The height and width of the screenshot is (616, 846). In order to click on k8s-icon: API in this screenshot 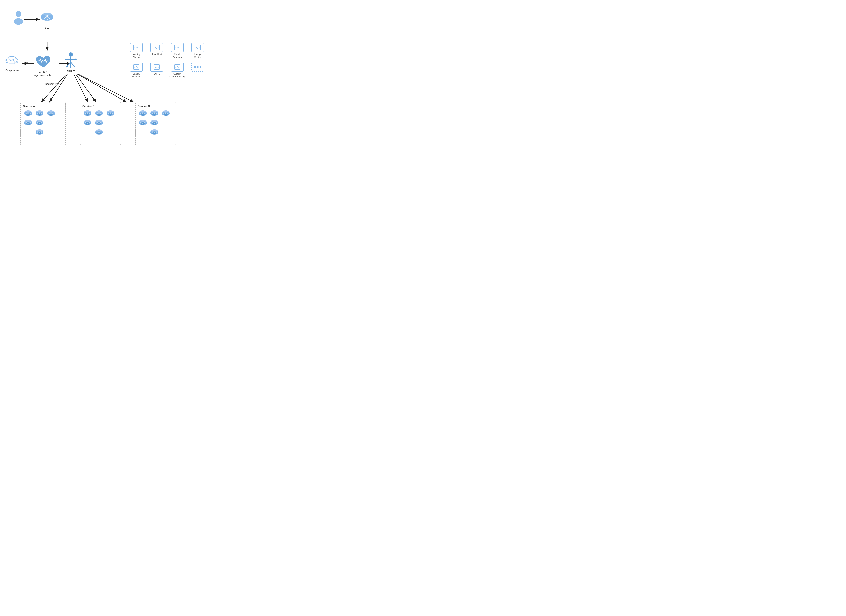, I will do `click(12, 61)`.